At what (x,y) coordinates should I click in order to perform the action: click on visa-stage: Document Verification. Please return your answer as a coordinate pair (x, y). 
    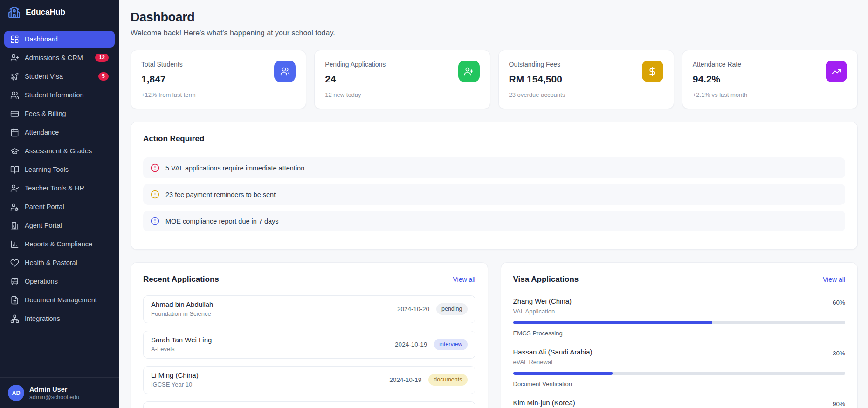
    Looking at the image, I should click on (680, 384).